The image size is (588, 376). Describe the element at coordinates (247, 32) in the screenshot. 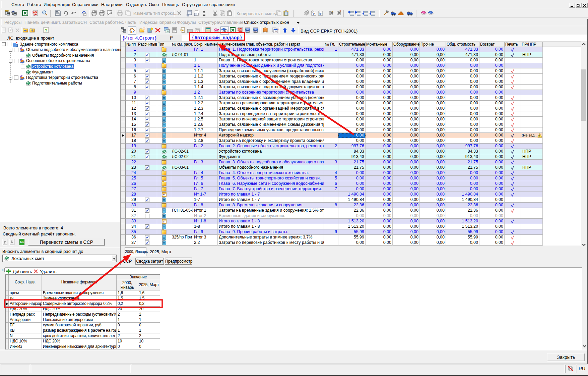

I see `svg-text: ГГЭ` at that location.